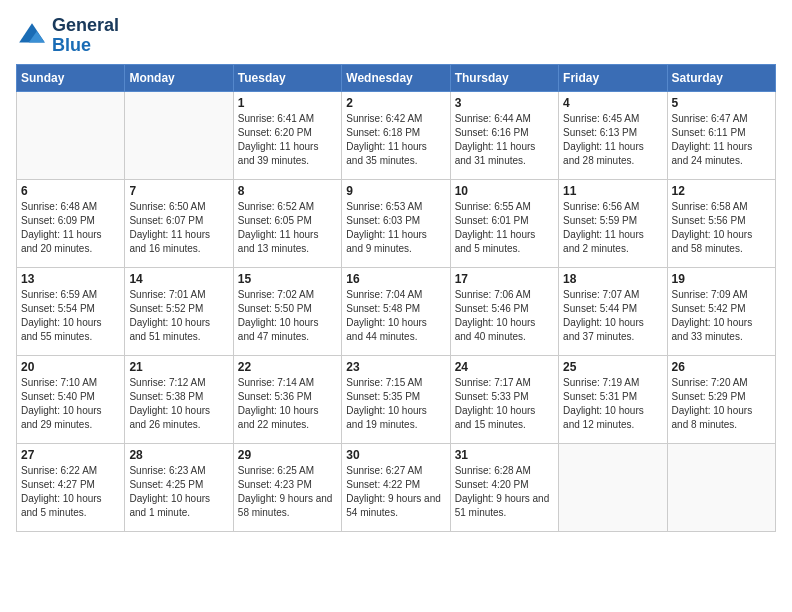 This screenshot has height=612, width=792. What do you see at coordinates (70, 316) in the screenshot?
I see `cell-info: Sunrise: 6:59 AM Sunset: 5:54 PM Dayligh…` at bounding box center [70, 316].